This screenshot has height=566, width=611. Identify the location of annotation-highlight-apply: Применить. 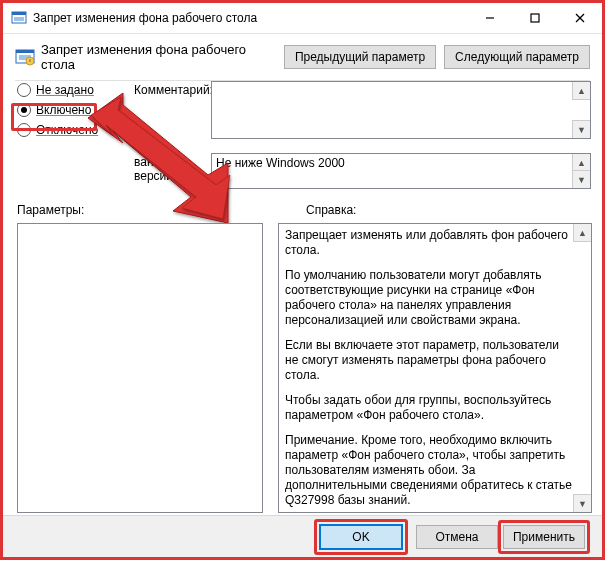
(544, 537).